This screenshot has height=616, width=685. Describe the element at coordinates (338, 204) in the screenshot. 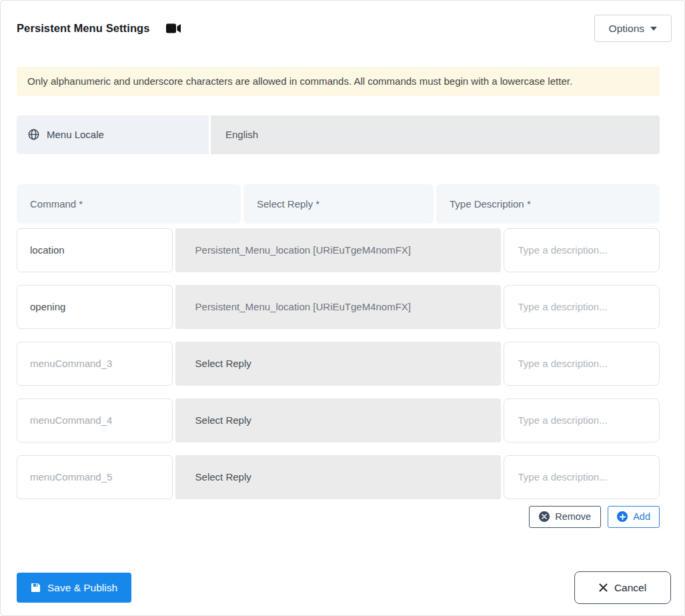

I see `commands-table-header: Command * Select Reply * Type Descriptio…` at that location.